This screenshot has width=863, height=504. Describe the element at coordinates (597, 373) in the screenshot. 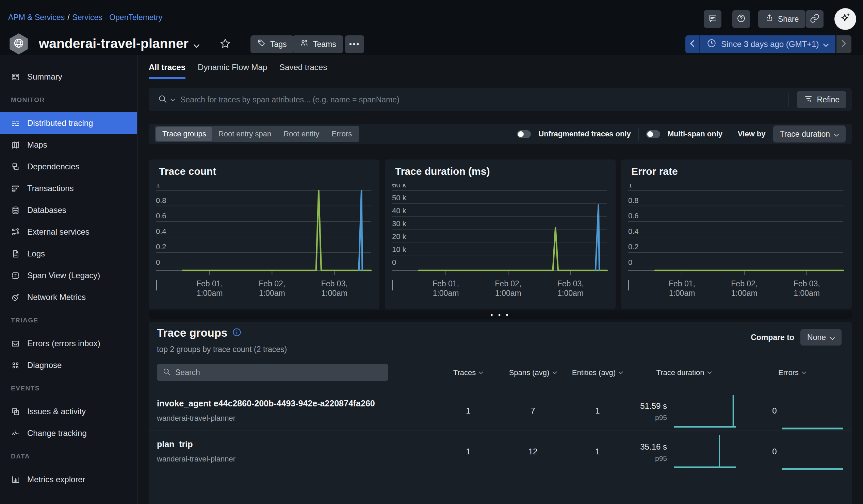

I see `column-header-entities-avg: Entities (avg)` at that location.